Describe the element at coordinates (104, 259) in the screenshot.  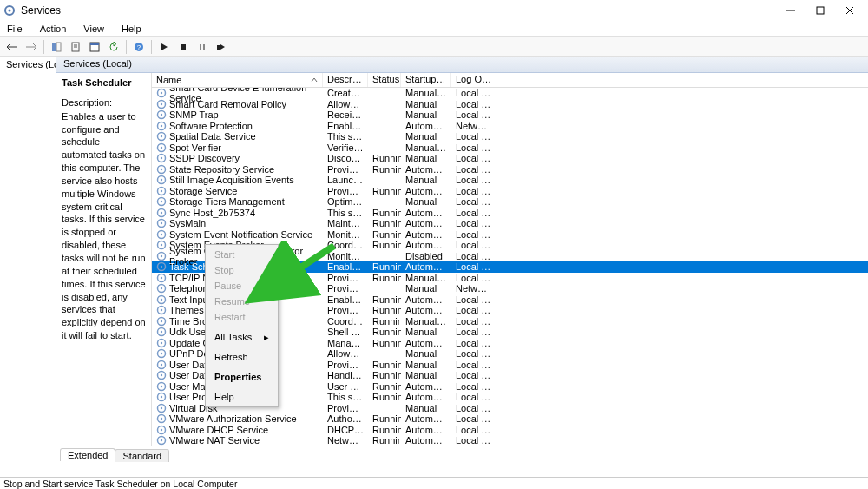
I see `description-pane: Task Scheduler Description: Enables a us…` at that location.